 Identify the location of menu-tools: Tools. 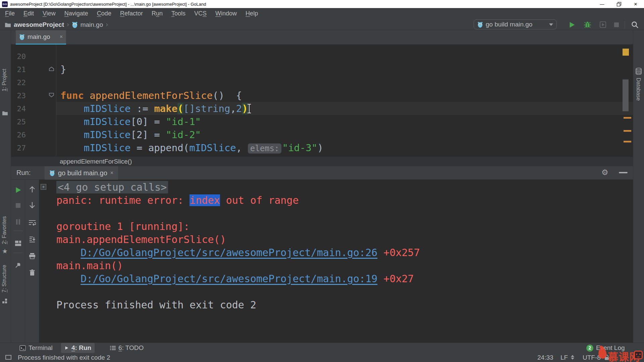
(178, 13).